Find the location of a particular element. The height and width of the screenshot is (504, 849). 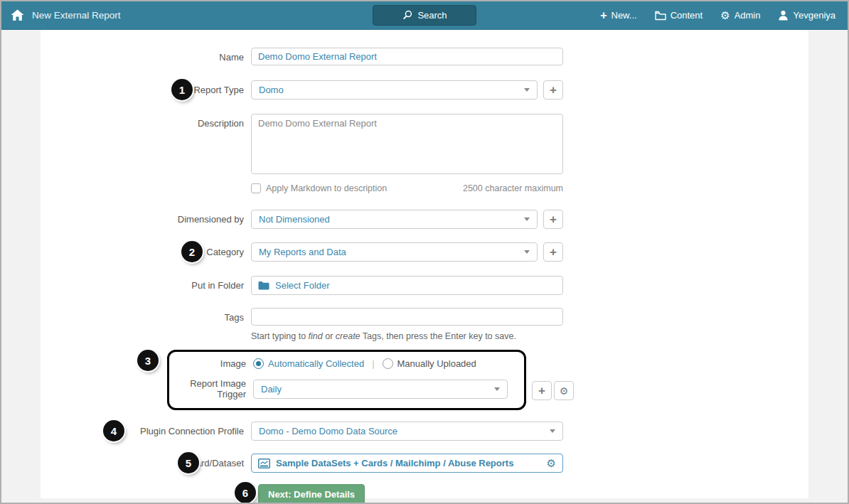

user-icon is located at coordinates (784, 16).